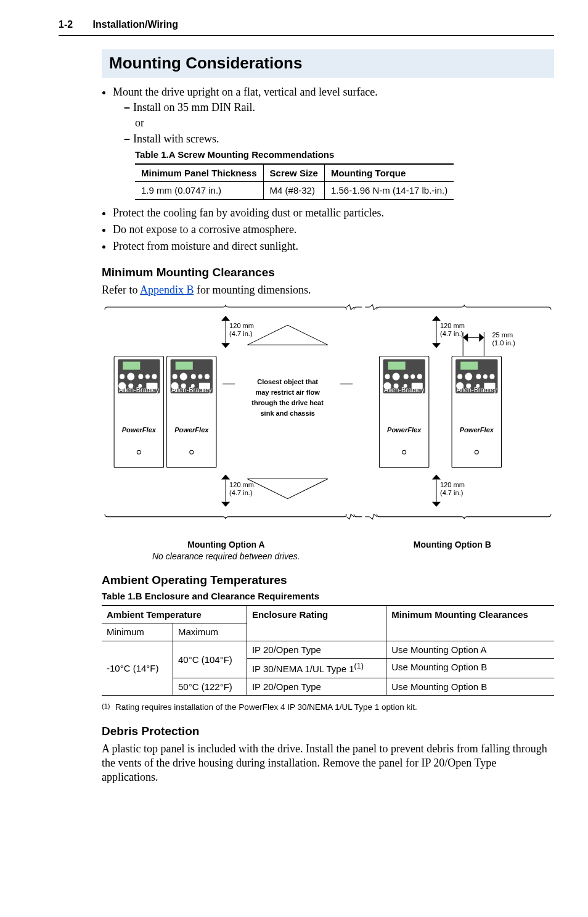 The width and height of the screenshot is (588, 917). I want to click on note-l1: Closest object that, so click(287, 382).